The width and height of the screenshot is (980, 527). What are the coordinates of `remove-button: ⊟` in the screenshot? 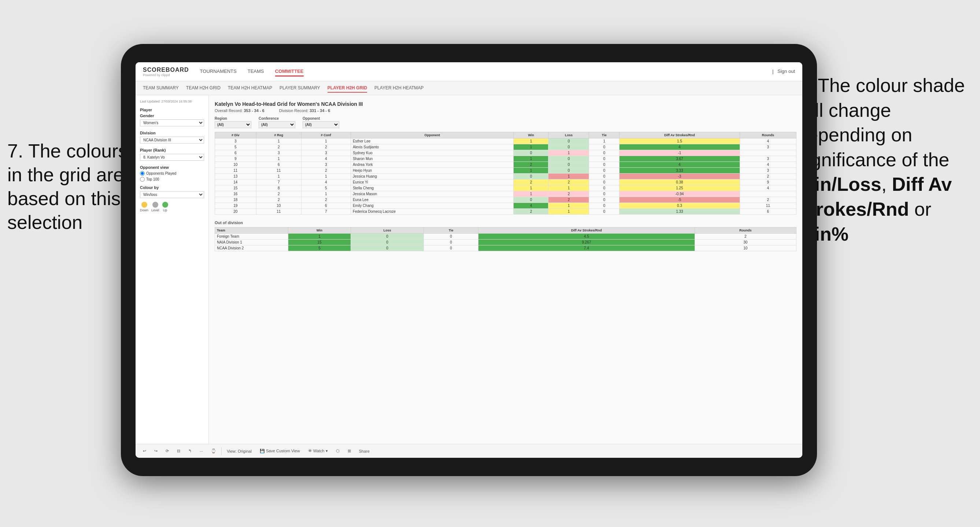 It's located at (178, 451).